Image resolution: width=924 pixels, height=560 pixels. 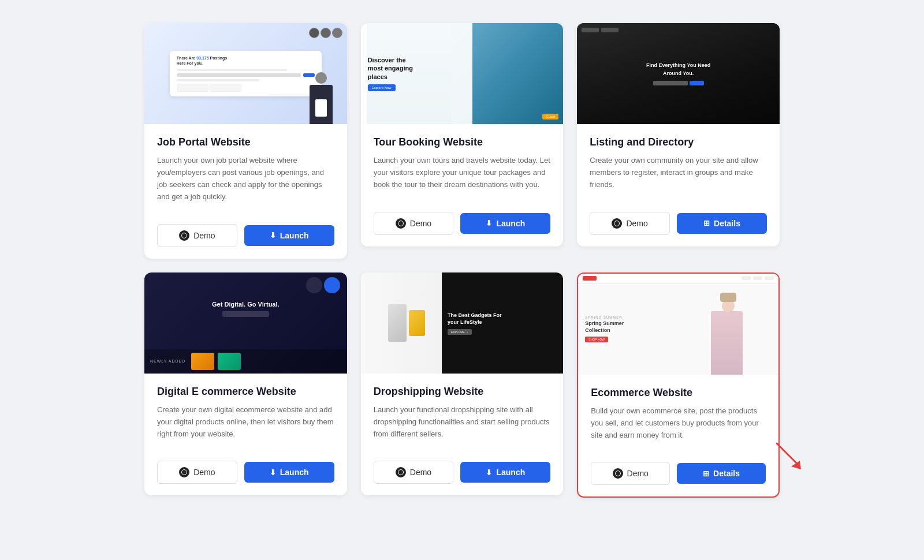 What do you see at coordinates (462, 163) in the screenshot?
I see `card-content: Tour Booking Website Launch your own tou…` at bounding box center [462, 163].